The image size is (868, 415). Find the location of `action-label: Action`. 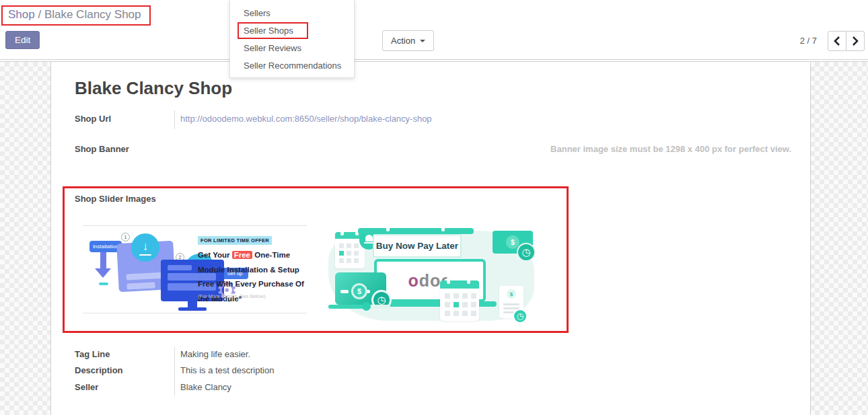

action-label: Action is located at coordinates (403, 40).